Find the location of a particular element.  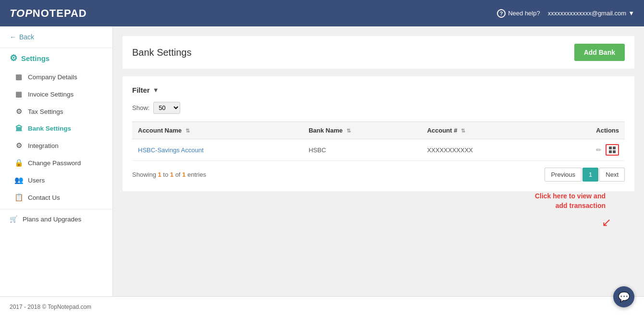

pagination-controls: Previous 1 Next is located at coordinates (584, 175).